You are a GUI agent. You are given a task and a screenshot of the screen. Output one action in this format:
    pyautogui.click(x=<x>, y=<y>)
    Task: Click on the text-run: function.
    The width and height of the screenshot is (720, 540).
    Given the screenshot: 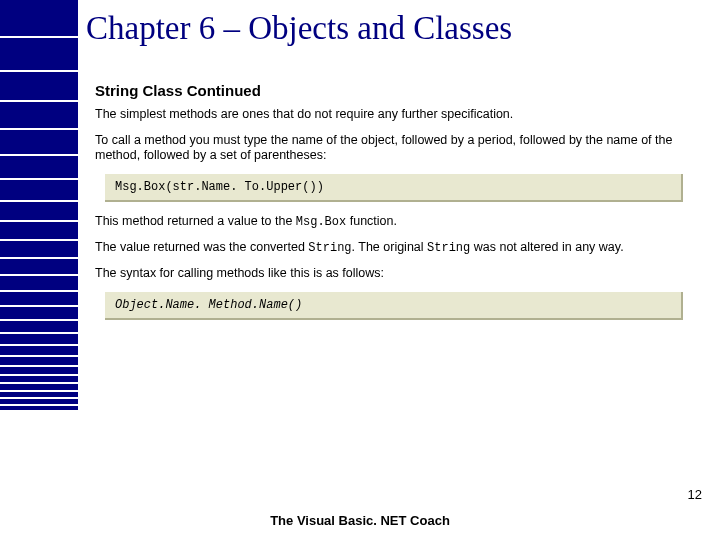 What is the action you would take?
    pyautogui.click(x=372, y=221)
    